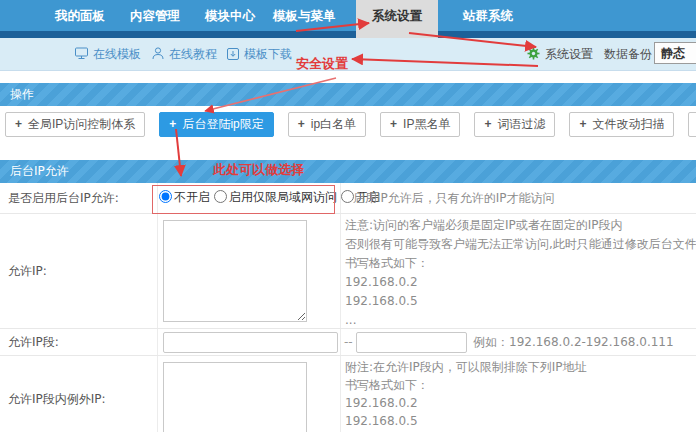 The image size is (696, 432). I want to click on nav-item-modules: 模块中心, so click(230, 16).